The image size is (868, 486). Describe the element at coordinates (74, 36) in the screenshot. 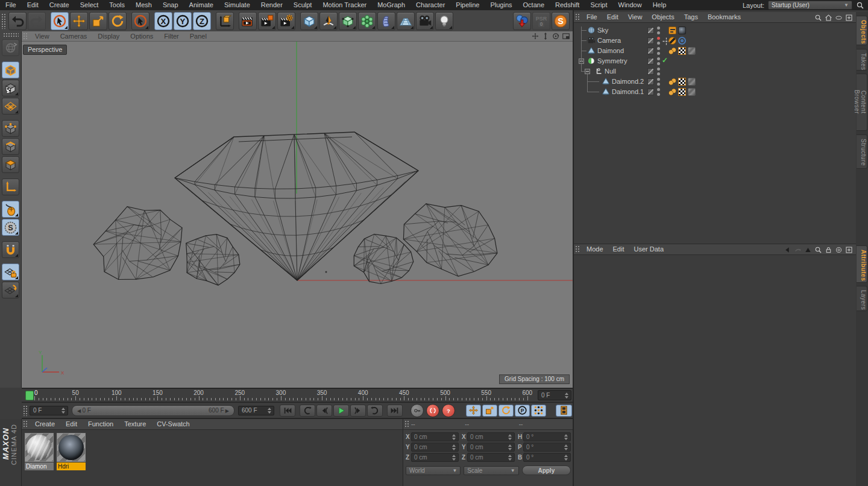

I see `viewport-menu-cameras: Cameras` at that location.